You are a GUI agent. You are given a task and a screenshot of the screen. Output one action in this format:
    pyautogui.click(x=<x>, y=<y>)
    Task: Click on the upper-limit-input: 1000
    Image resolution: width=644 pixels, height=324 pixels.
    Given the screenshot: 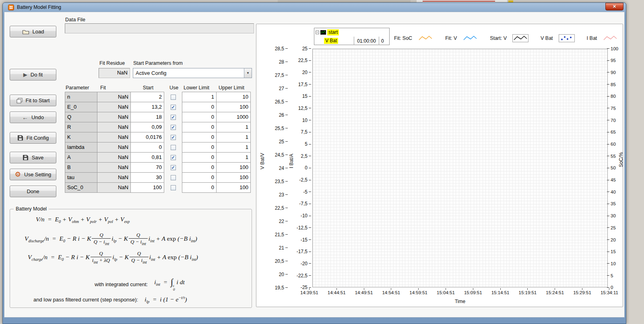 What is the action you would take?
    pyautogui.click(x=233, y=117)
    